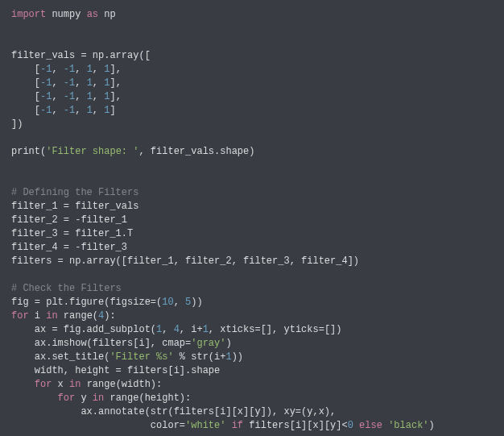  I want to click on code-token: import, so click(29, 15).